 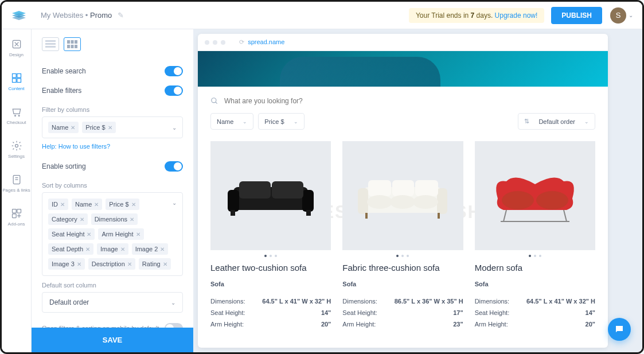 What do you see at coordinates (403, 101) in the screenshot?
I see `search-bar` at bounding box center [403, 101].